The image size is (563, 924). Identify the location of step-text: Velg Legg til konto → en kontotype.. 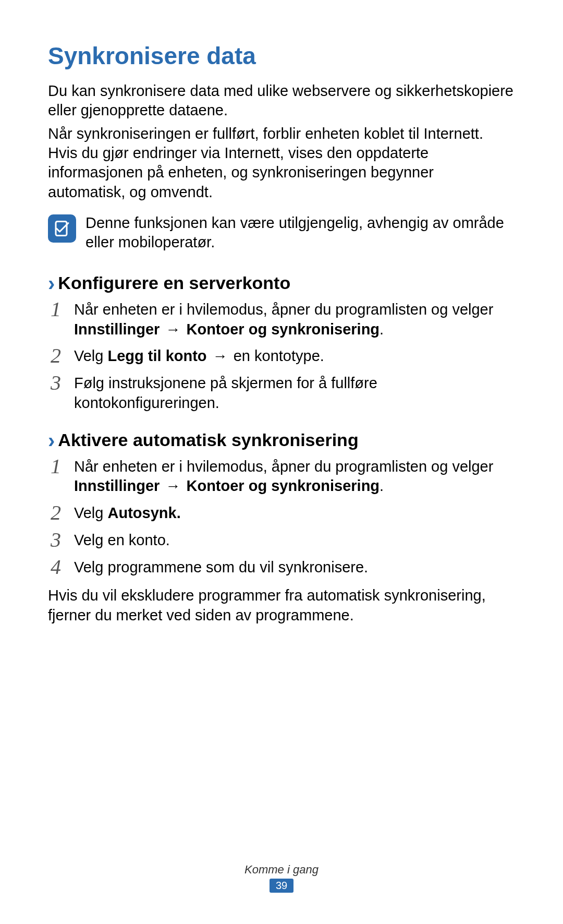
(199, 356).